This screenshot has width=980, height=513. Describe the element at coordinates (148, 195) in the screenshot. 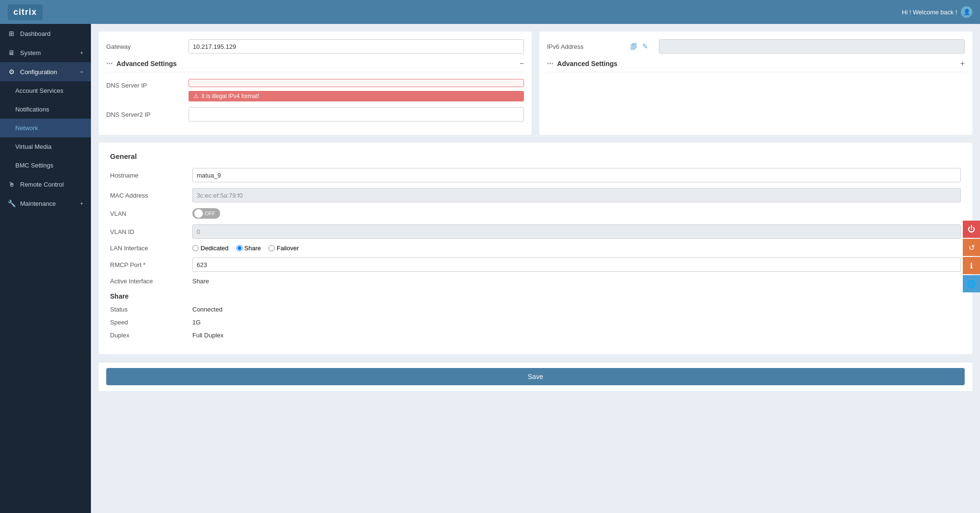

I see `mac-address-label: MAC Address` at that location.